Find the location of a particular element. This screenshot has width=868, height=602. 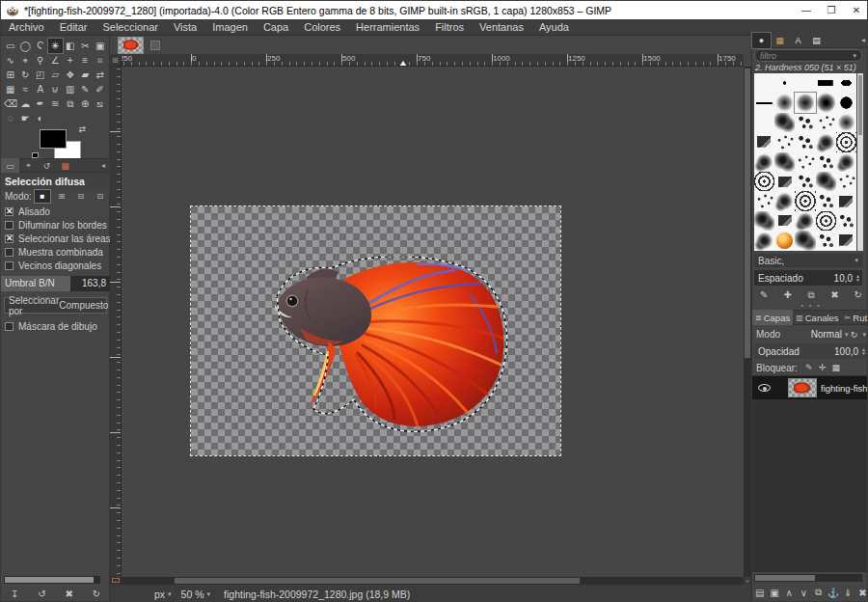

navigation-button: + is located at coordinates (747, 581).